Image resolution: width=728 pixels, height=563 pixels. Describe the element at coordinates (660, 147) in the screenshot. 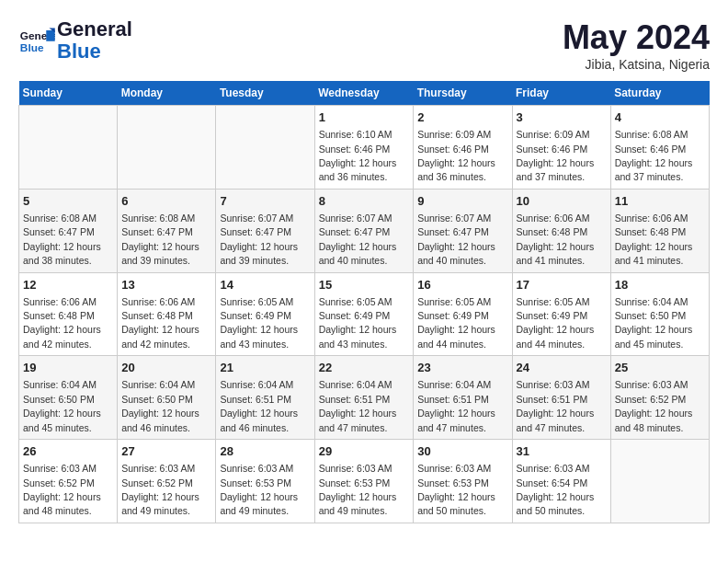

I see `calendar-cell: 4Sunrise: 6:08 AMSunset: 6:46 PMDaylight…` at that location.